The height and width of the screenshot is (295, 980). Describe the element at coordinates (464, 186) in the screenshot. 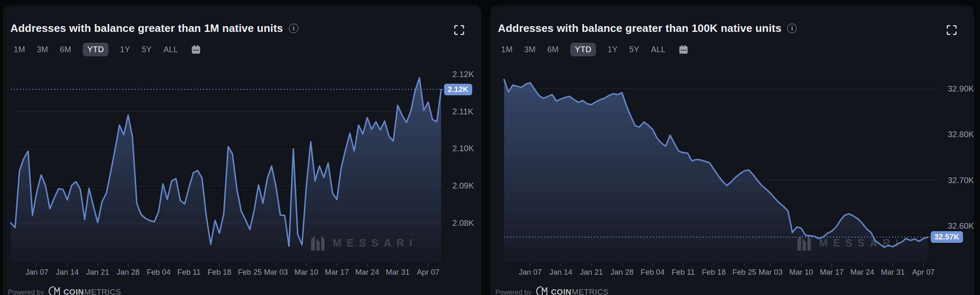

I see `svg-text: 2.09K` at that location.